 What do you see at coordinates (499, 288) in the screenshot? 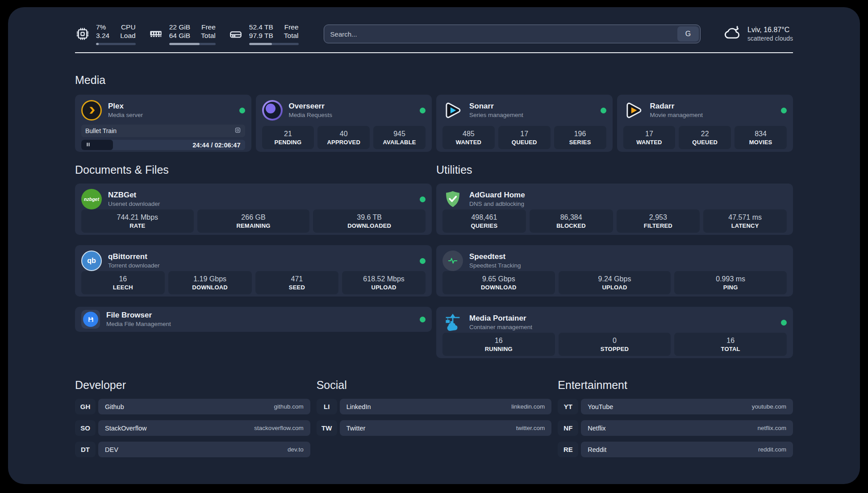
I see `stat-label: DOWNLOAD` at bounding box center [499, 288].